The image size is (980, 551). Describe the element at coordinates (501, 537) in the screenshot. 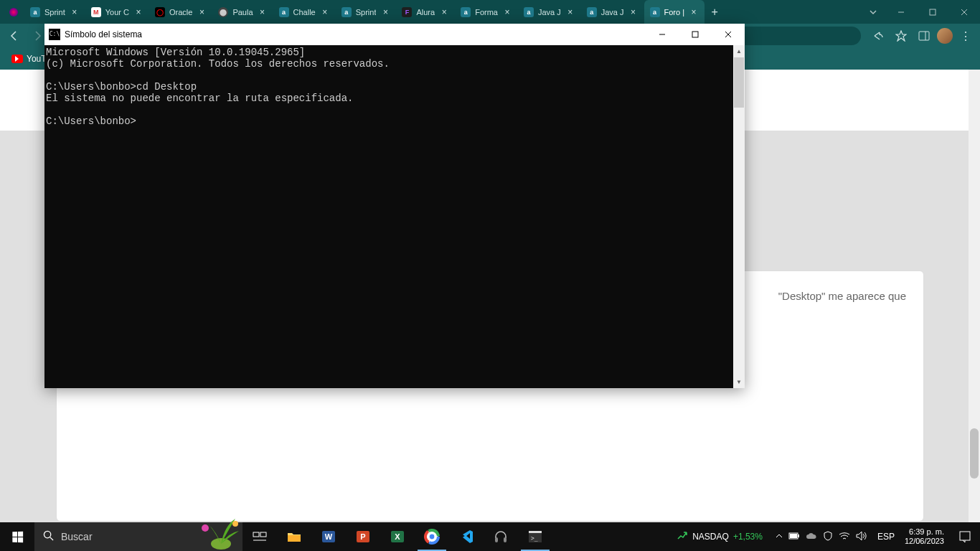

I see `headphones-icon` at that location.